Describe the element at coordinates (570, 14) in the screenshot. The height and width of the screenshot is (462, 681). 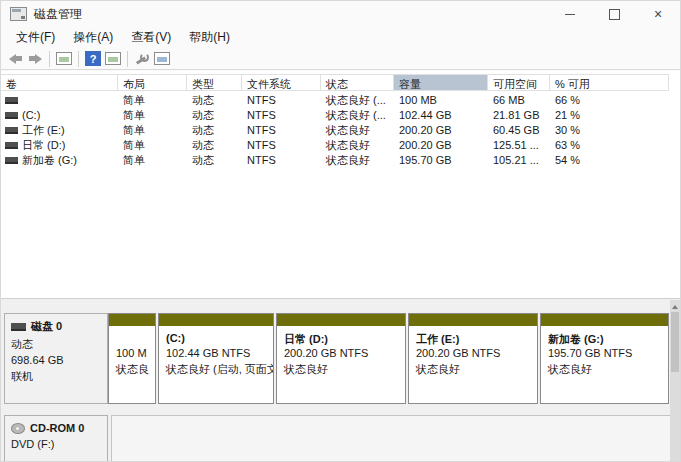
I see `minimize-button` at that location.